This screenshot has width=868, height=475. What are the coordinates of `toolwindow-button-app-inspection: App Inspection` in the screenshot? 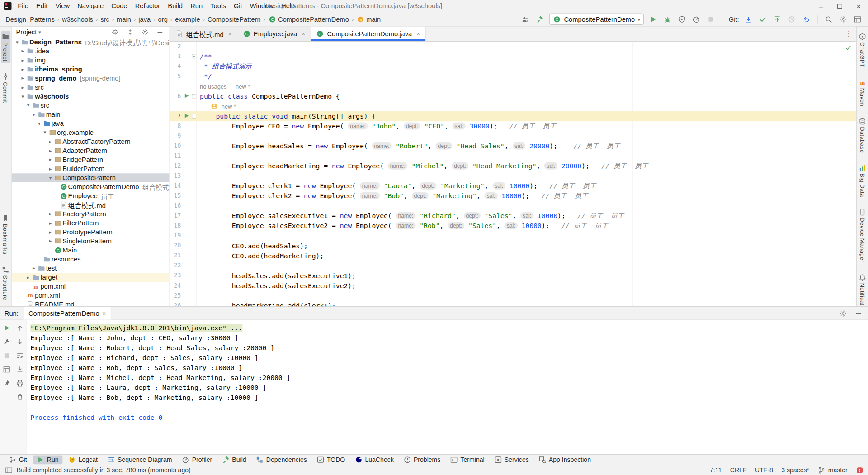 It's located at (565, 460).